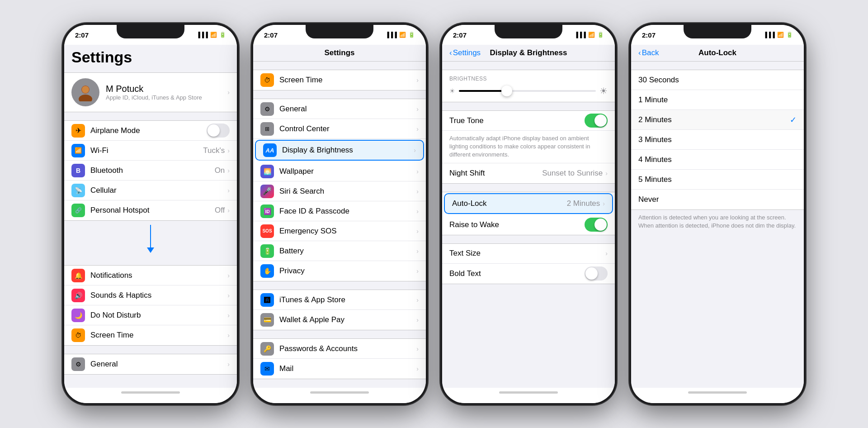 This screenshot has width=868, height=428. I want to click on status-bar-3: 2:07 ▐▐▐ 📶 🔋, so click(528, 35).